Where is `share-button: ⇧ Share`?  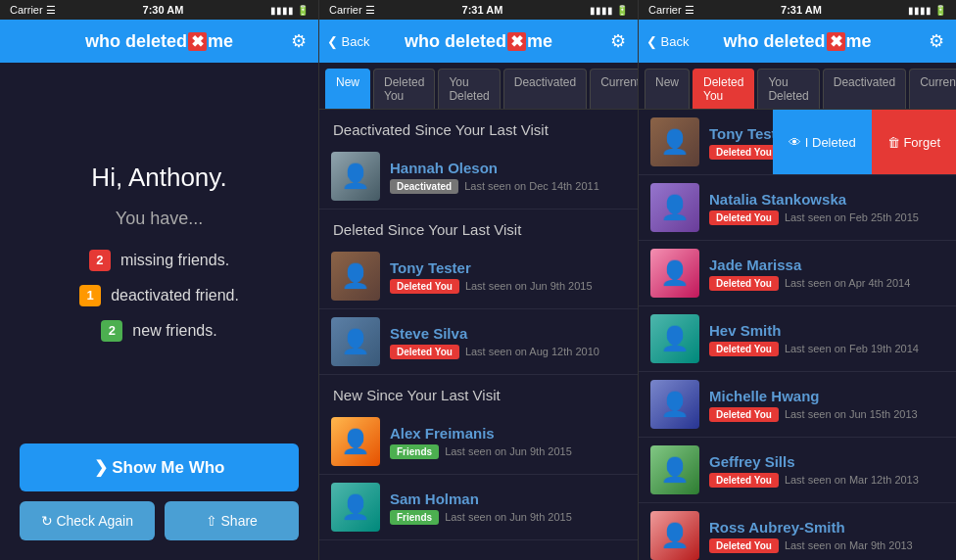 share-button: ⇧ Share is located at coordinates (232, 521).